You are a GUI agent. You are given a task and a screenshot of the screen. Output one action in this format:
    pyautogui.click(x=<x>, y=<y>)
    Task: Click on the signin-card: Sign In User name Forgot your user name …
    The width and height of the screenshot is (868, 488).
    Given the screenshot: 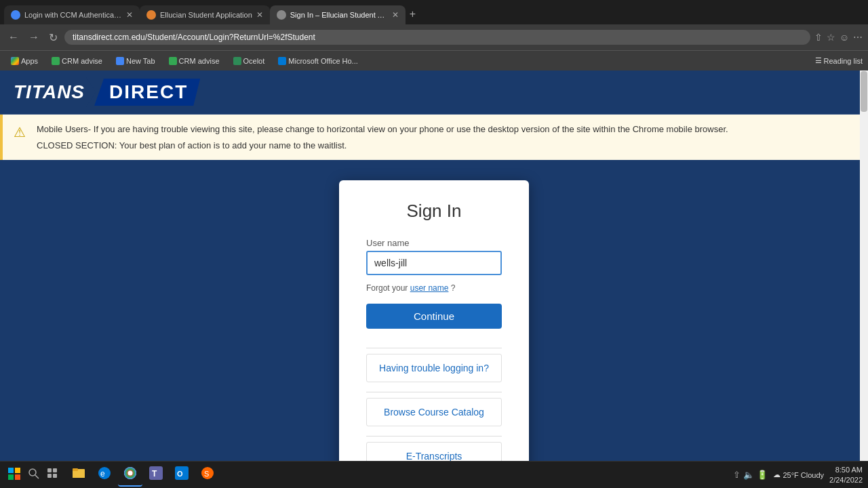 What is the action you would take?
    pyautogui.click(x=434, y=321)
    